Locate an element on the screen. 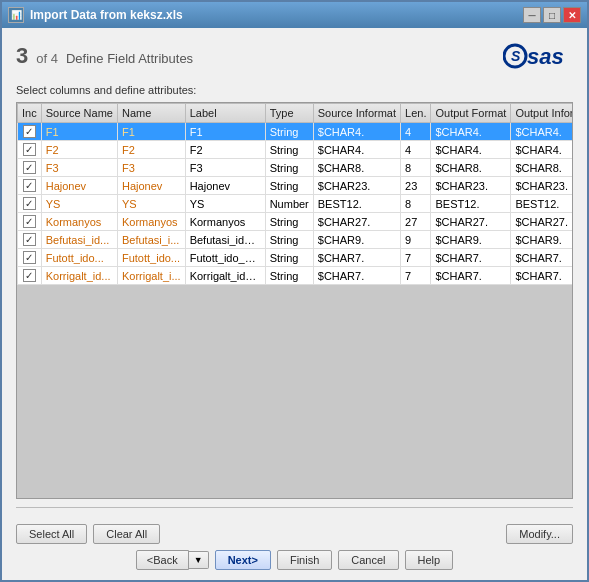 The height and width of the screenshot is (582, 589). col-output-format: Output Format is located at coordinates (471, 114).